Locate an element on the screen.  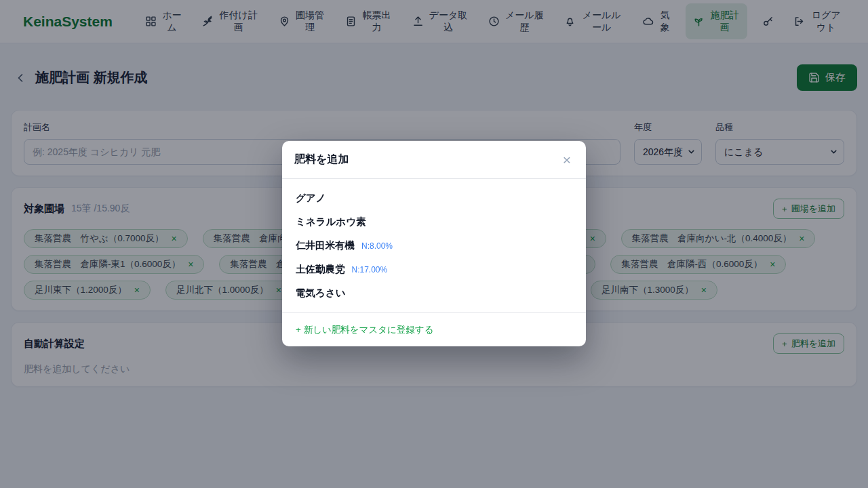
fertilizer-list-item: 仁井田米有機 N:8.00% is located at coordinates (434, 245).